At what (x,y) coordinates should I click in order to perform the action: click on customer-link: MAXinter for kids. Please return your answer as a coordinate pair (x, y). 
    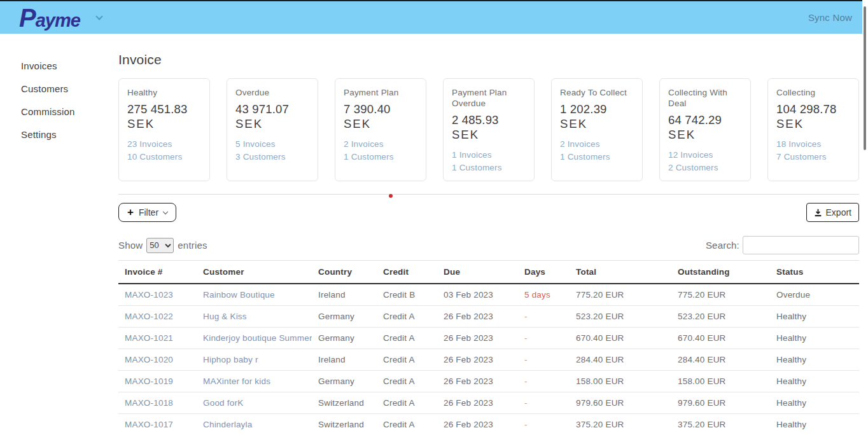
    Looking at the image, I should click on (255, 382).